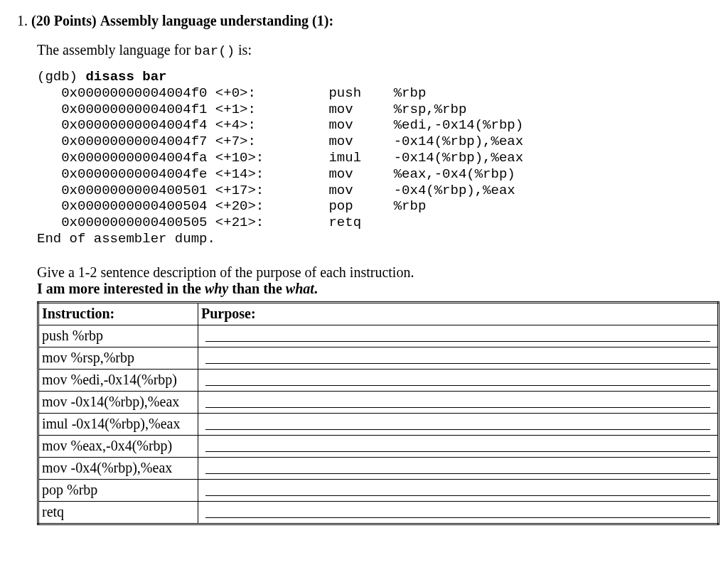 Image resolution: width=728 pixels, height=582 pixels. Describe the element at coordinates (23, 21) in the screenshot. I see `question-number: 1.` at that location.